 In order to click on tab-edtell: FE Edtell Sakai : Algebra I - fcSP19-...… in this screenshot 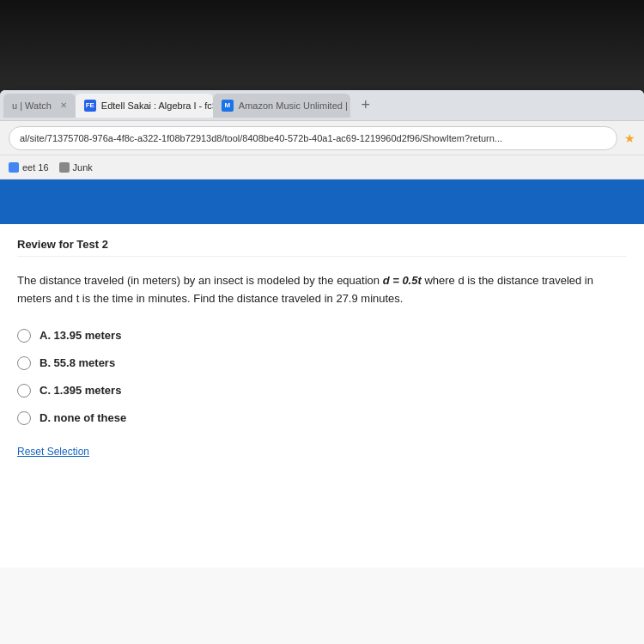, I will do `click(144, 106)`.